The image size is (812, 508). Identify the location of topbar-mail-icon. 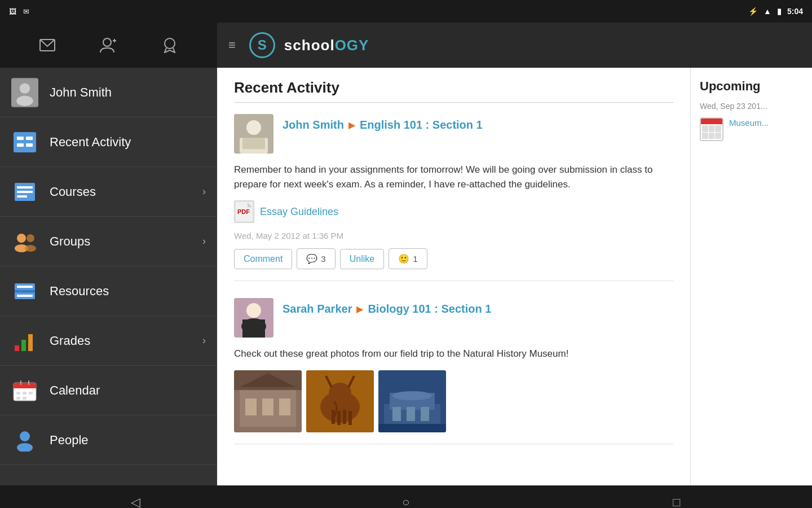
(47, 45).